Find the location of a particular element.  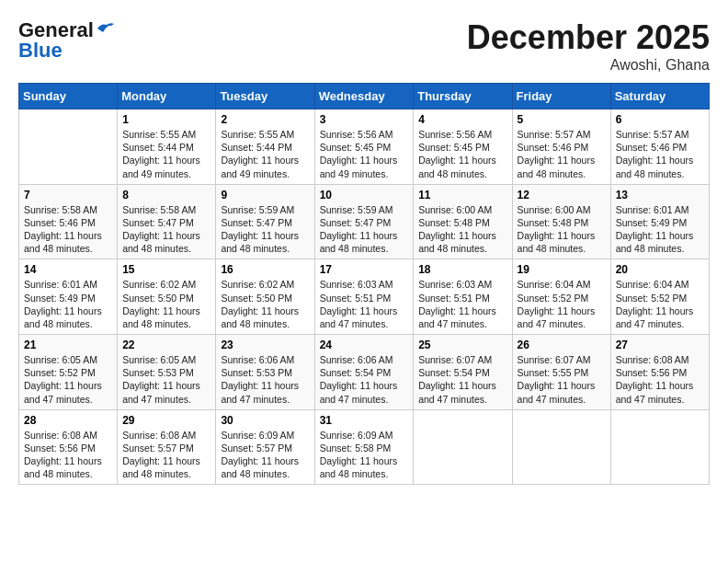

day-number: 25 is located at coordinates (462, 345).